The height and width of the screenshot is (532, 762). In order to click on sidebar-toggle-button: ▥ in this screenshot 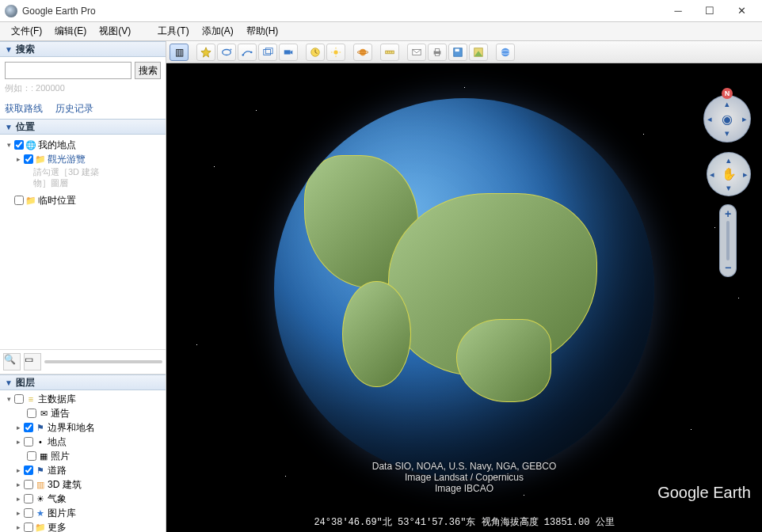, I will do `click(179, 52)`.